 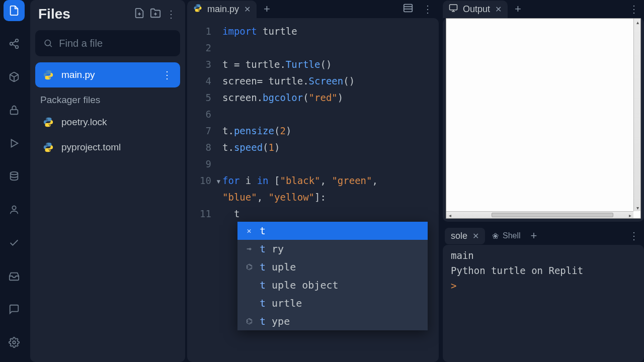 What do you see at coordinates (475, 9) in the screenshot?
I see `output-tab: Output ✕` at bounding box center [475, 9].